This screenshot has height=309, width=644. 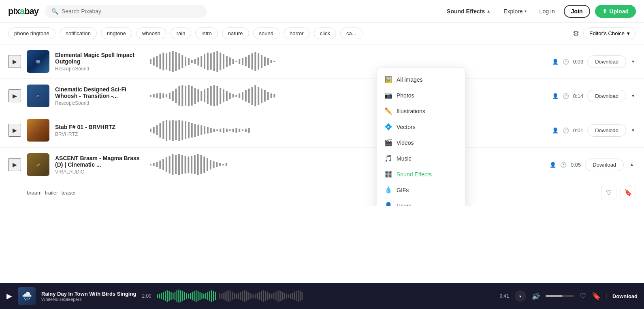 What do you see at coordinates (207, 33) in the screenshot?
I see `tag-intro: intro` at bounding box center [207, 33].